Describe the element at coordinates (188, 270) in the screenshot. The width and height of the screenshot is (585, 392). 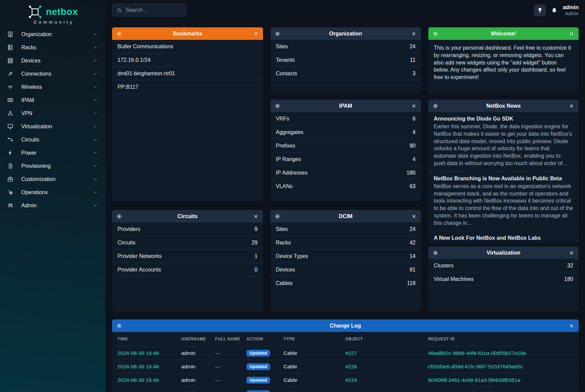
I see `stat-row-provider-accounts: Provider Accounts0` at that location.